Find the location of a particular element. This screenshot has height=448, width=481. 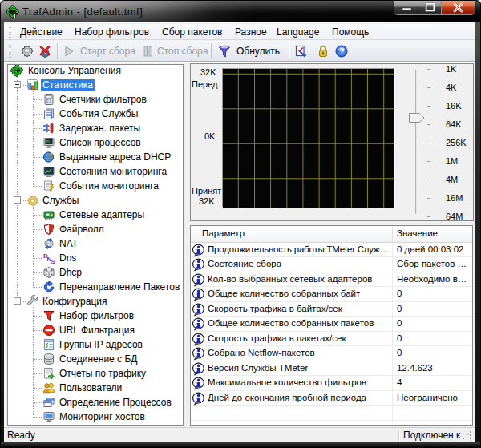

svg-text: S is located at coordinates (54, 261).